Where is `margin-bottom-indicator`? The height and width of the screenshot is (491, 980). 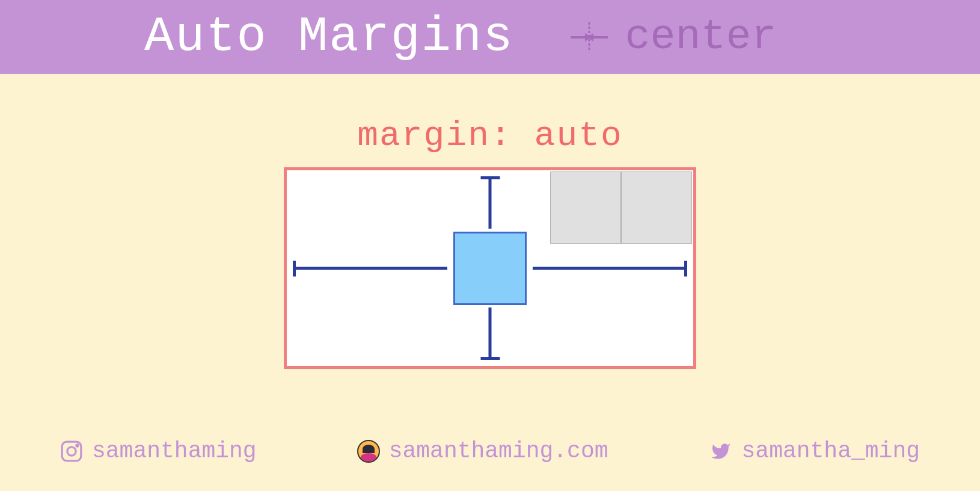
margin-bottom-indicator is located at coordinates (491, 333).